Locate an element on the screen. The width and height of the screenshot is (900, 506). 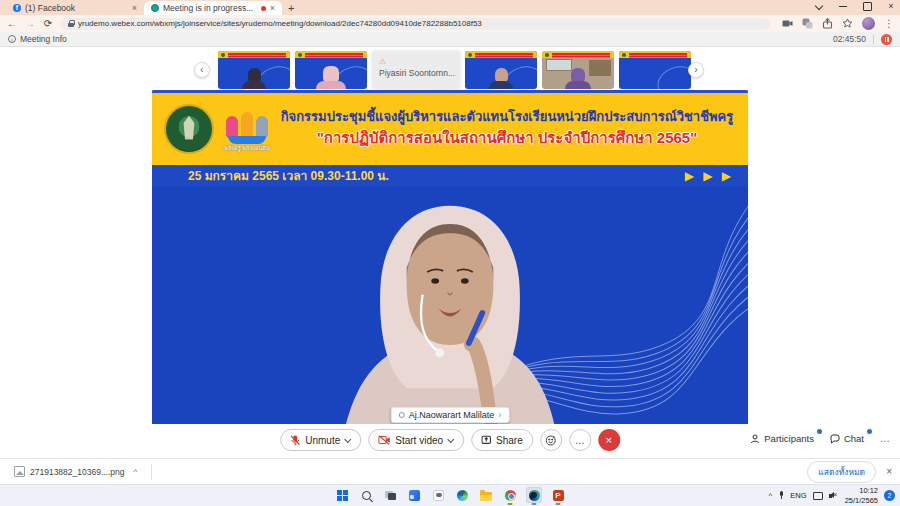
speaker-name-label: Aj.Naowarart Malilate › is located at coordinates (450, 415).